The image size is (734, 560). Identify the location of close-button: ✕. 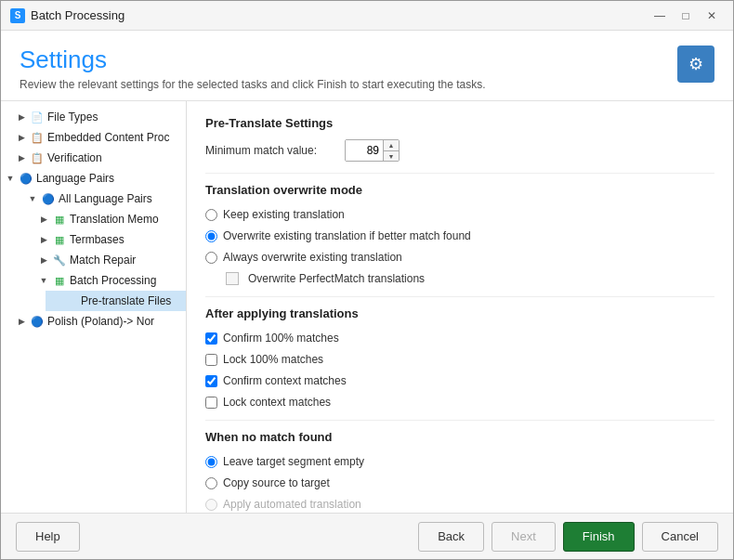
(712, 16).